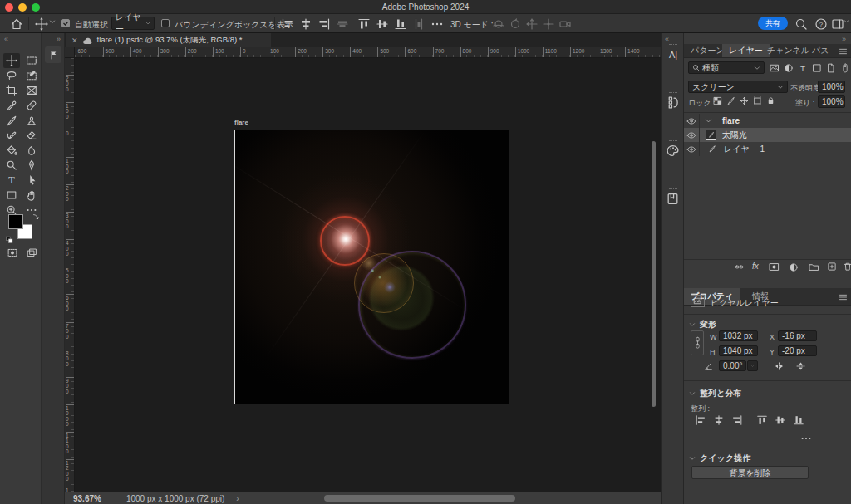 The height and width of the screenshot is (504, 851). Describe the element at coordinates (831, 68) in the screenshot. I see `filter-smart-objects-icon` at that location.